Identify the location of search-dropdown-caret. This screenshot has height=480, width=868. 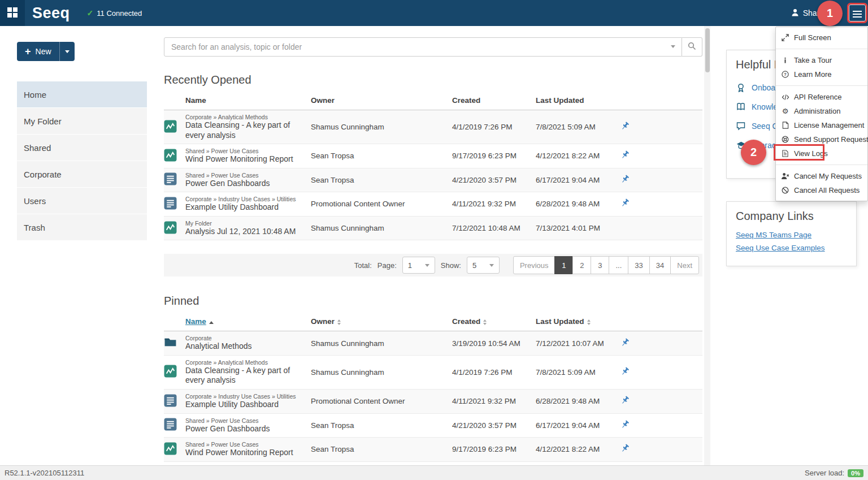
(673, 46).